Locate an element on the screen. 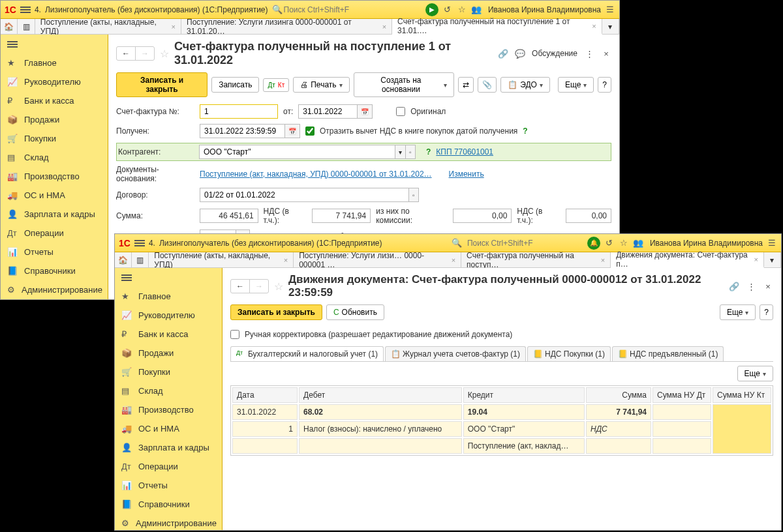 This screenshot has height=532, width=783. print-button: 🖨 Печать is located at coordinates (321, 85).